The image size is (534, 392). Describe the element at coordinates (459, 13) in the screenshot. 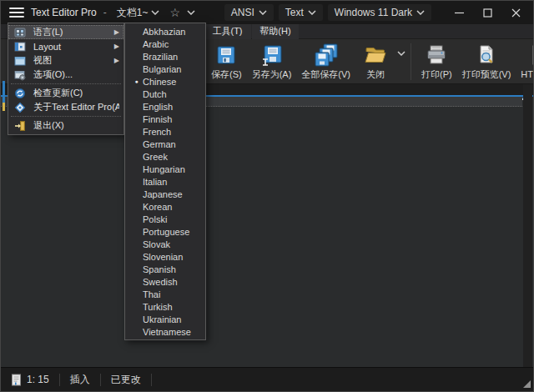

I see `minimize-button` at that location.